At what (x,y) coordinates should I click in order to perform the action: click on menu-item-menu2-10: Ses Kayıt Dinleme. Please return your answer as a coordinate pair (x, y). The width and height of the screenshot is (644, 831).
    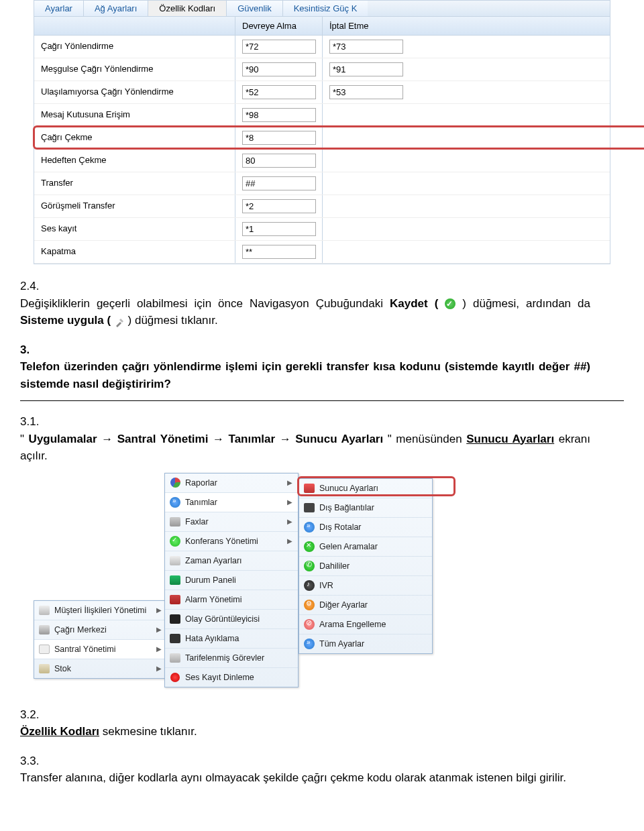
    Looking at the image, I should click on (231, 677).